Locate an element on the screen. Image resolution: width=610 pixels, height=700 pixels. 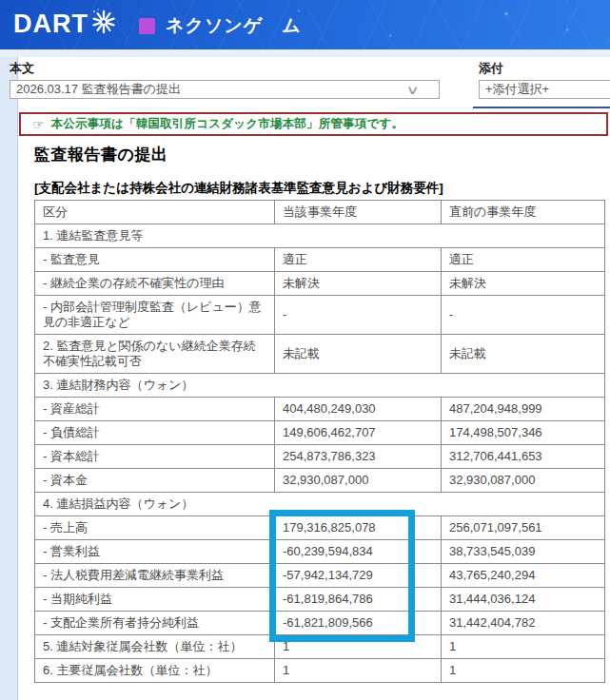
section-row-label: 1. 連結監査意見等 is located at coordinates (320, 236).